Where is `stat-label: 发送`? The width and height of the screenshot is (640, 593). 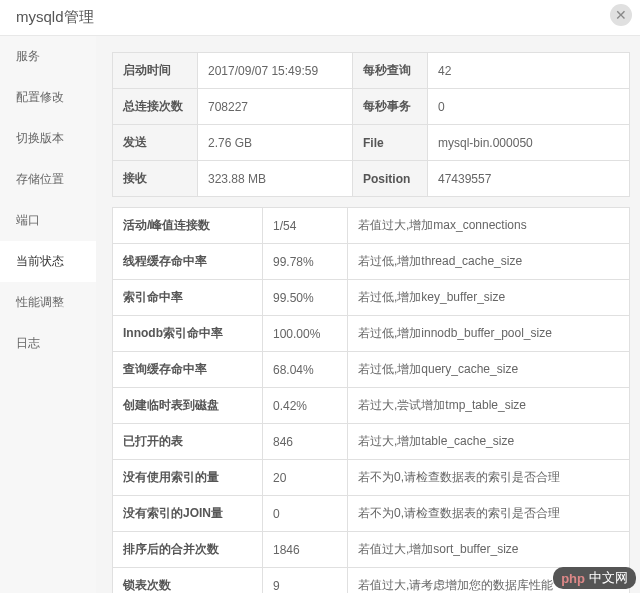
stat-label: 发送 is located at coordinates (156, 143).